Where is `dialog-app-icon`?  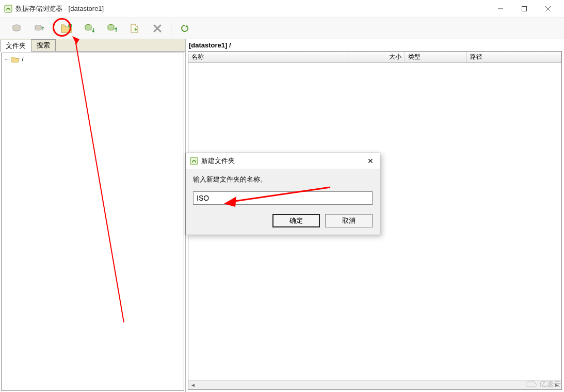
dialog-app-icon is located at coordinates (194, 161).